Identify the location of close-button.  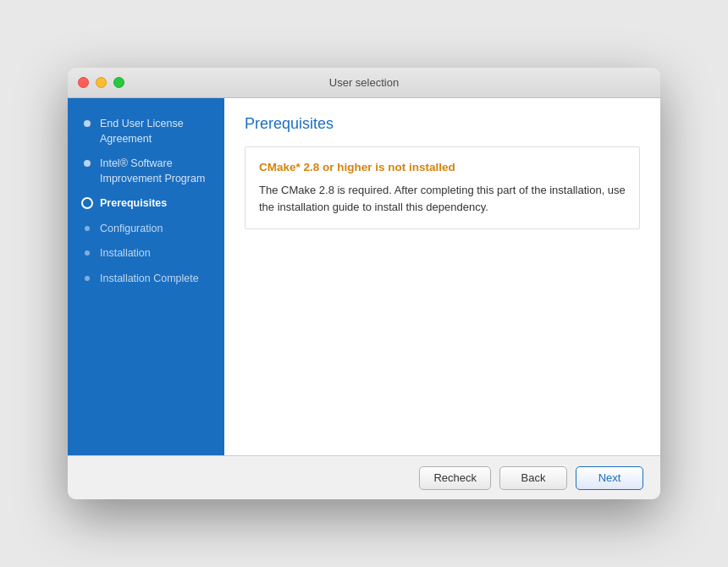
(83, 83).